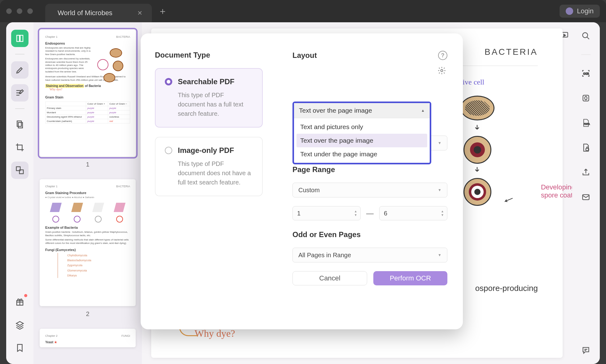 The image size is (606, 364). What do you see at coordinates (370, 170) in the screenshot?
I see `page-range-heading: Page Range` at bounding box center [370, 170].